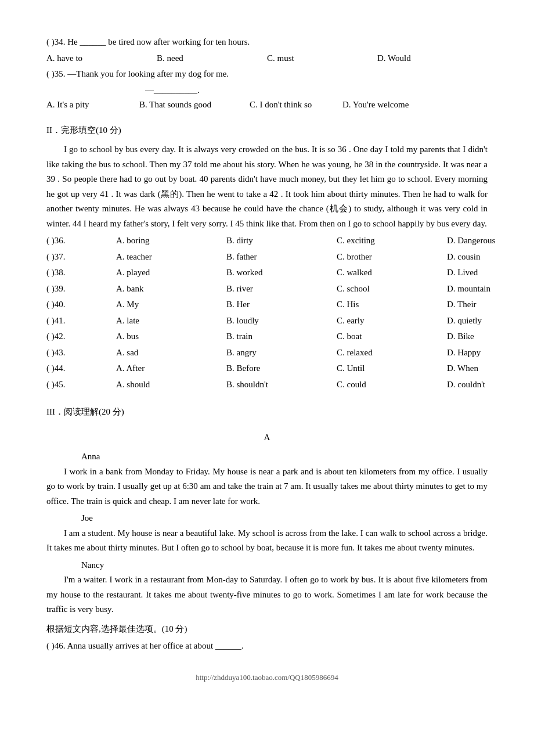 The height and width of the screenshot is (756, 534). I want to click on q34-options: A. have to B. need C. must D. Would, so click(267, 59).